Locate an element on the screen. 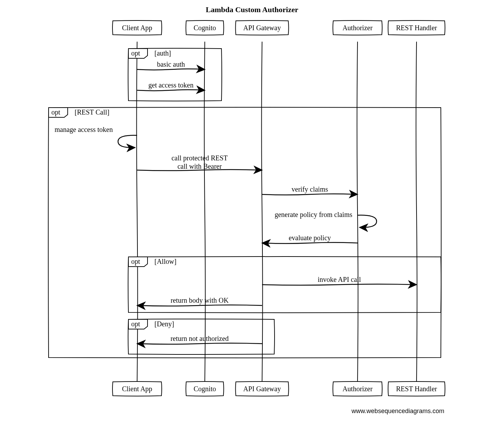  fragment-type-allow: opt is located at coordinates (136, 262).